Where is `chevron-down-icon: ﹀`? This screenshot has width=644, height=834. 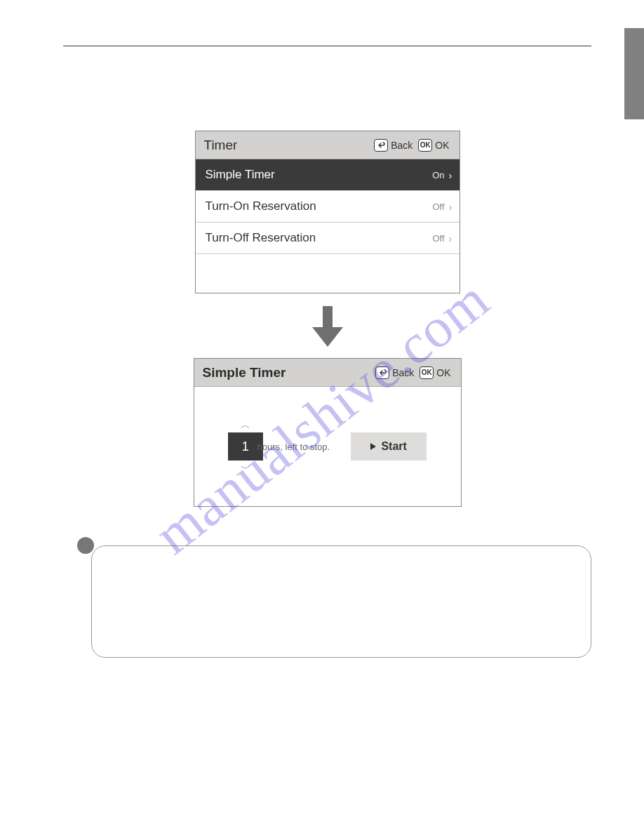
chevron-down-icon: ﹀ is located at coordinates (246, 468).